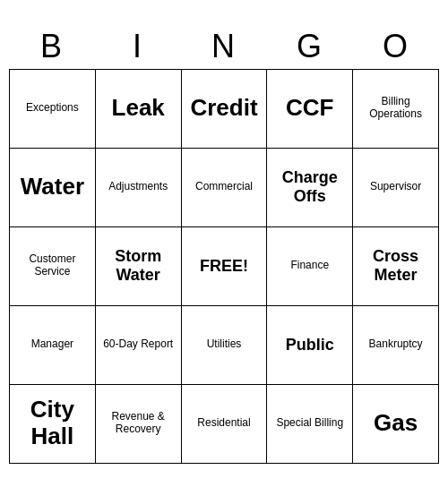 The height and width of the screenshot is (487, 448). Describe the element at coordinates (52, 47) in the screenshot. I see `header-letter-B: B` at that location.